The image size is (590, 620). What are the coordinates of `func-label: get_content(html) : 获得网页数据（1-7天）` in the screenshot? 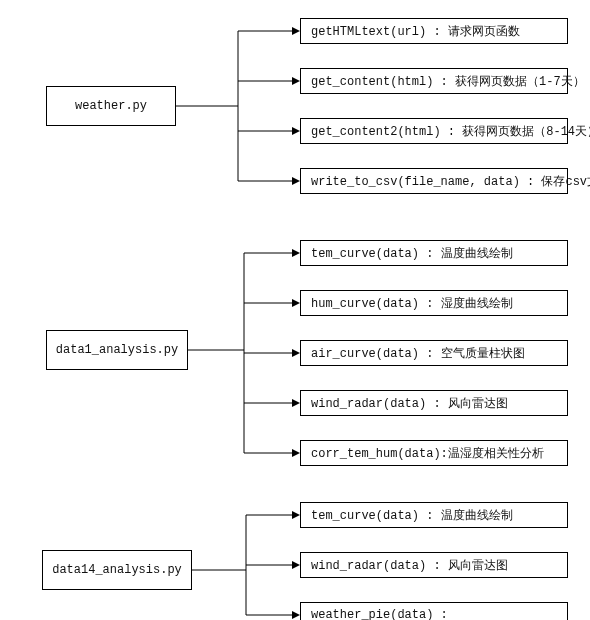 It's located at (448, 82).